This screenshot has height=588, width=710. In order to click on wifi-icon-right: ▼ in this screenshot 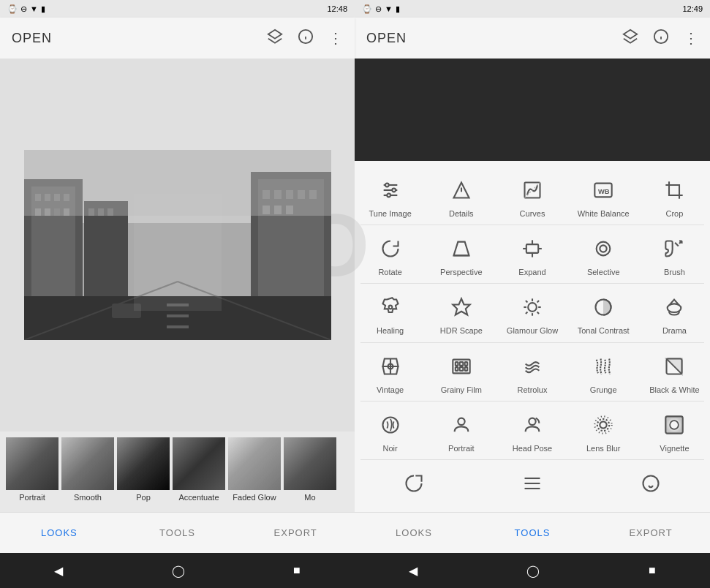, I will do `click(389, 9)`.